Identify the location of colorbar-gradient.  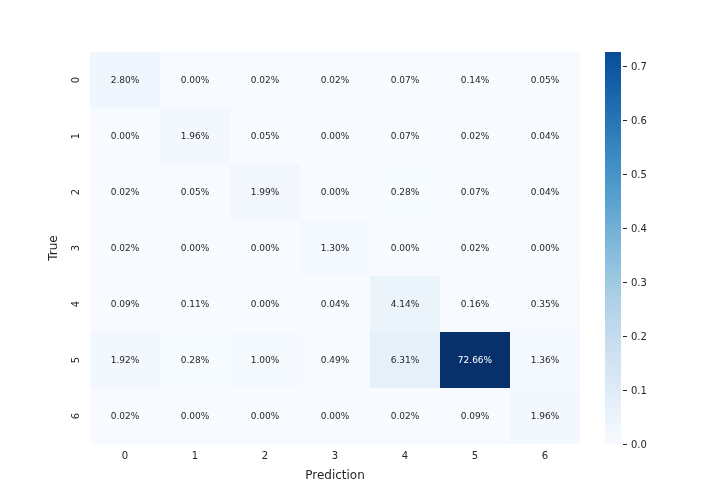
(613, 248).